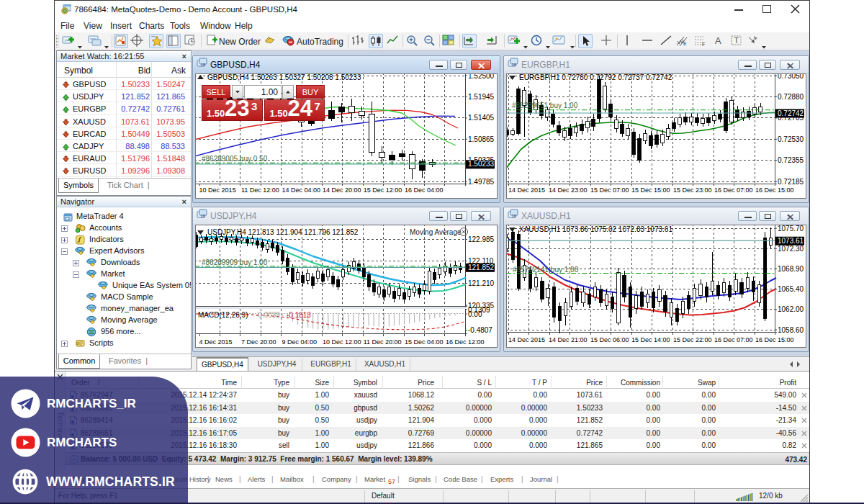  Describe the element at coordinates (481, 118) in the screenshot. I see `svg-text: 1.51405` at that location.